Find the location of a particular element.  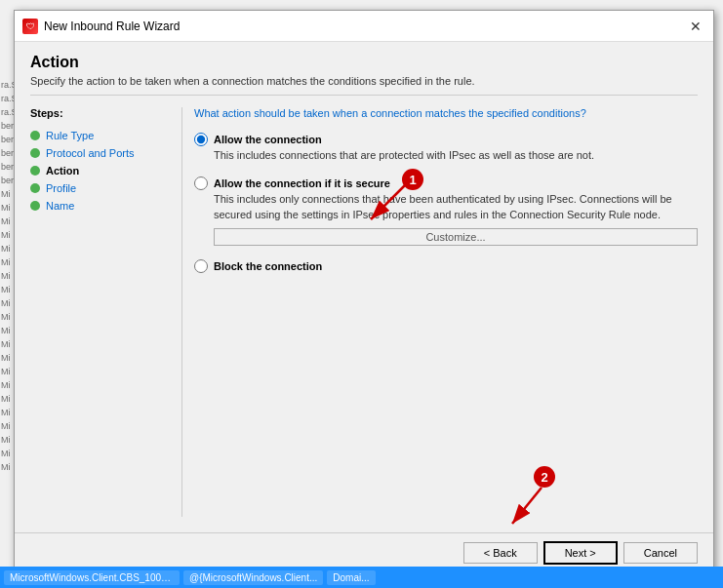

step-label-profile: Profile is located at coordinates (60, 188).